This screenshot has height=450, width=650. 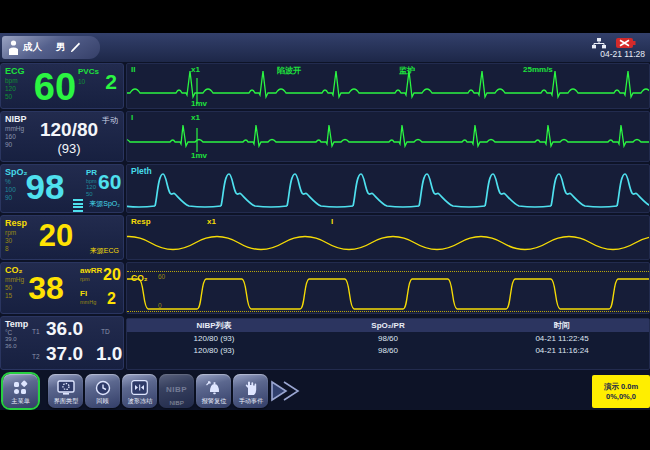 What do you see at coordinates (84, 280) in the screenshot?
I see `awrr-unit: rpm` at bounding box center [84, 280].